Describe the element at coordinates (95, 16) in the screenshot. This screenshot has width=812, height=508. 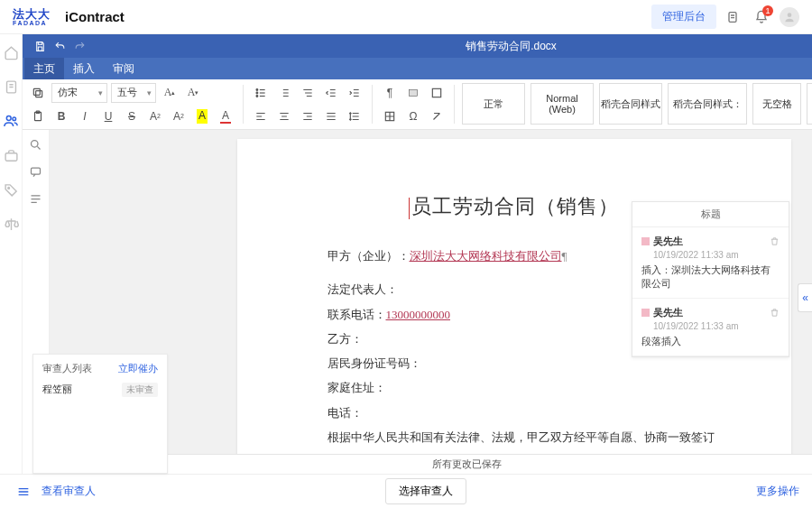
I see `app-name: iContract` at that location.